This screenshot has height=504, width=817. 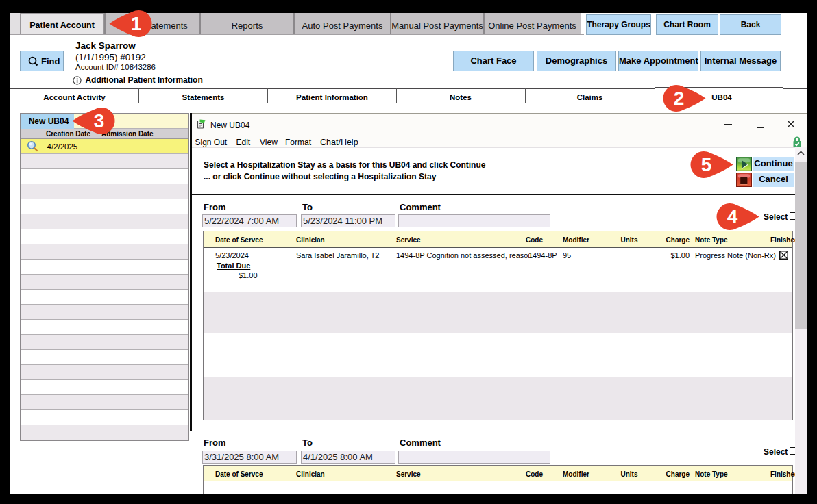 I want to click on svg-text: 5, so click(x=707, y=164).